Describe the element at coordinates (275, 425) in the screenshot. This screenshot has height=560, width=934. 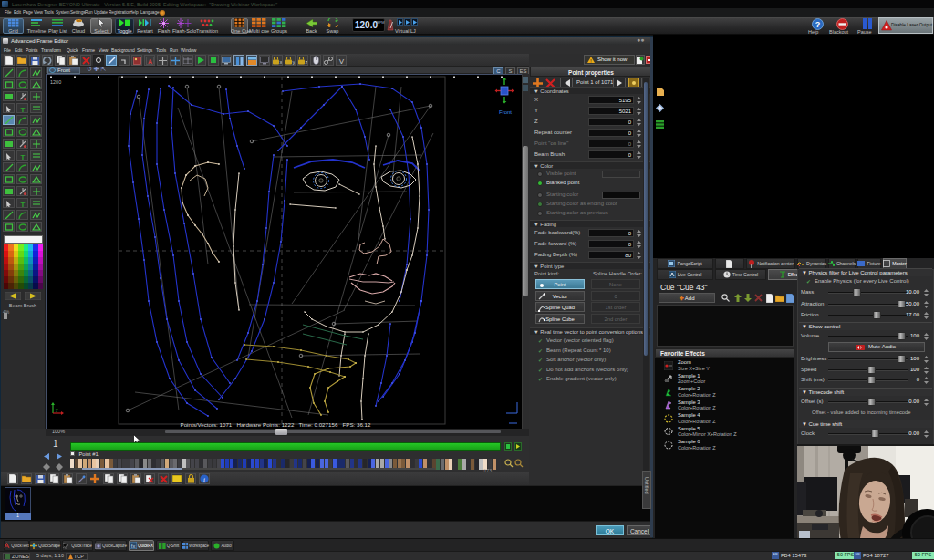
I see `svg-text:Points/Vectors: 1071 Hardwar: Points/Vectors: 1071 Hardware Points: 12…` at that location.